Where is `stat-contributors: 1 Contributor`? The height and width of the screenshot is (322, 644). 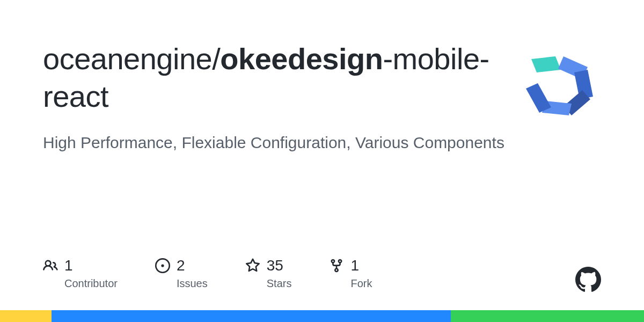
stat-contributors: 1 Contributor is located at coordinates (80, 274).